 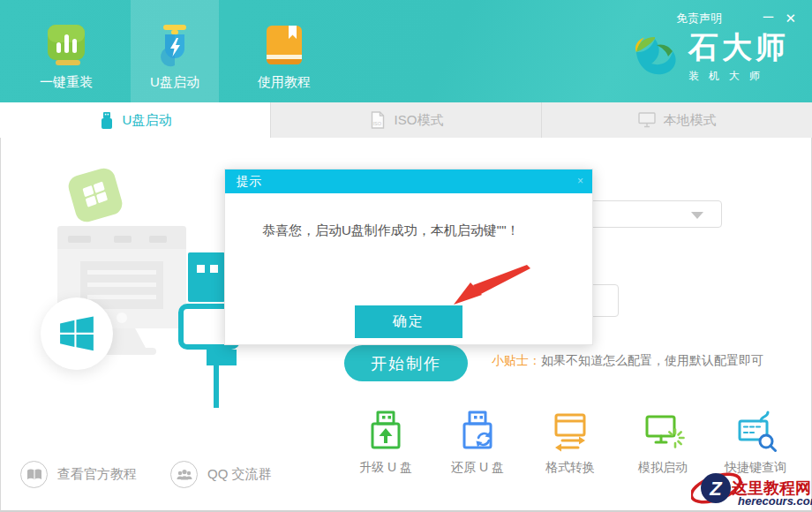 I want to click on tool-upgrade-usb: 升级 U 盘, so click(x=386, y=443).